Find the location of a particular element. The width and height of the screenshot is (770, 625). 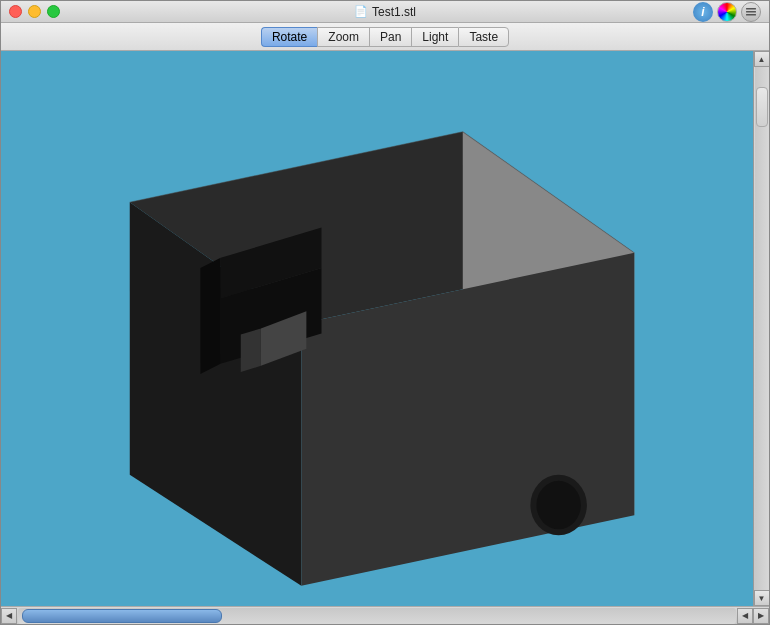

zoom-button: Zoom is located at coordinates (343, 37).